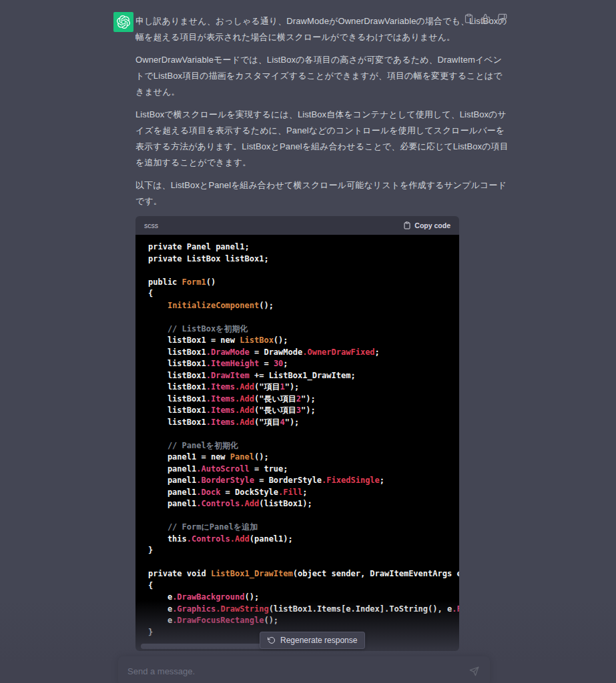  I want to click on thumbs-down-icon, so click(502, 19).